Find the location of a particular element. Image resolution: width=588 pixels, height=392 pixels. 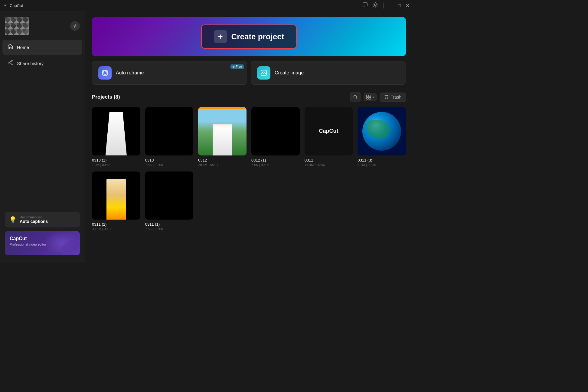

project-meta: 7.5K | 00:00 is located at coordinates (169, 229).